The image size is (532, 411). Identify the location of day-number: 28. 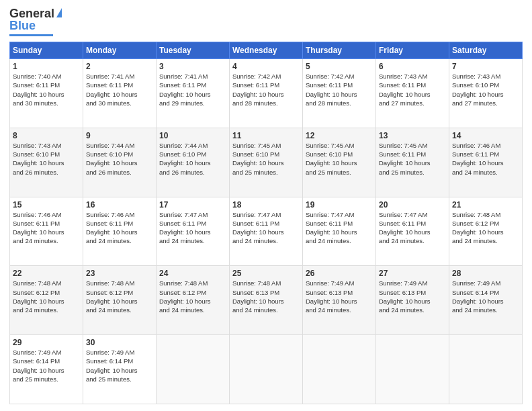
(486, 273).